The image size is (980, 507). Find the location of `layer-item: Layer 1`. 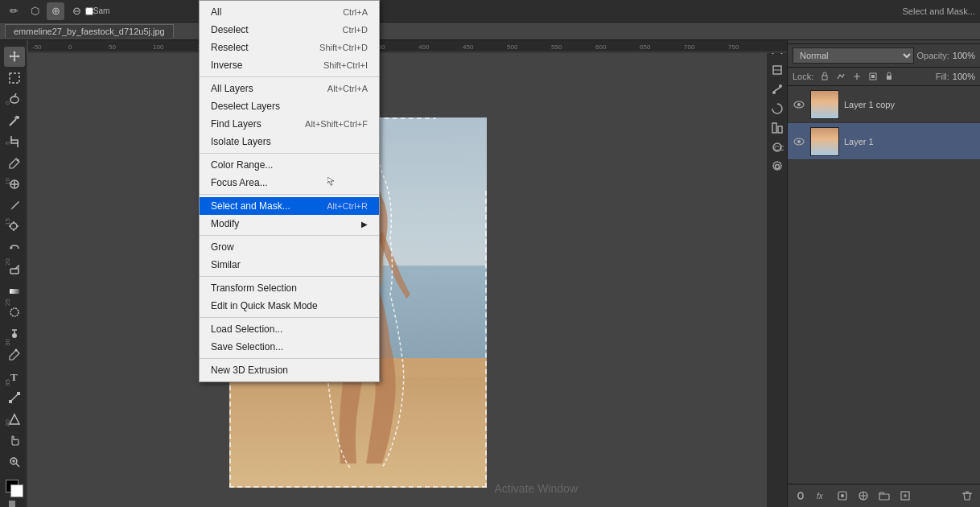

layer-item: Layer 1 is located at coordinates (883, 142).